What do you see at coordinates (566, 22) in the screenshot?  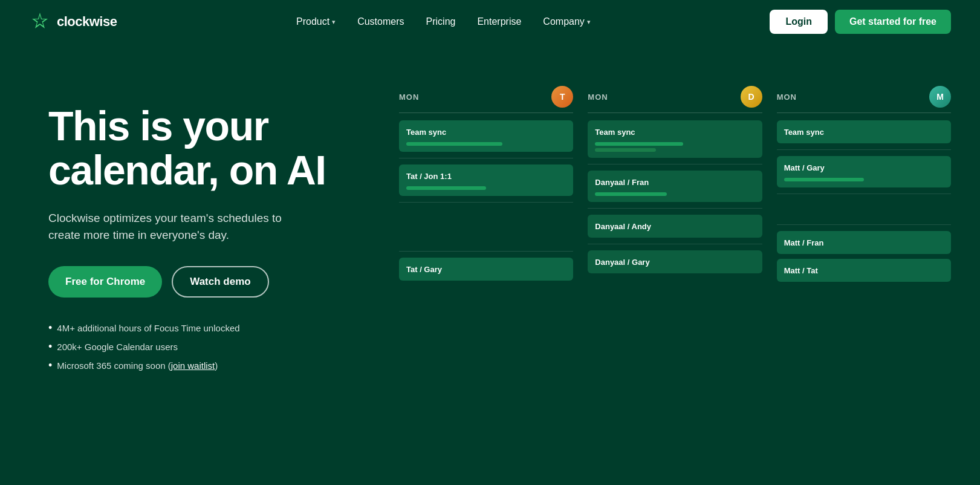 I see `nav-company: Company ▾` at bounding box center [566, 22].